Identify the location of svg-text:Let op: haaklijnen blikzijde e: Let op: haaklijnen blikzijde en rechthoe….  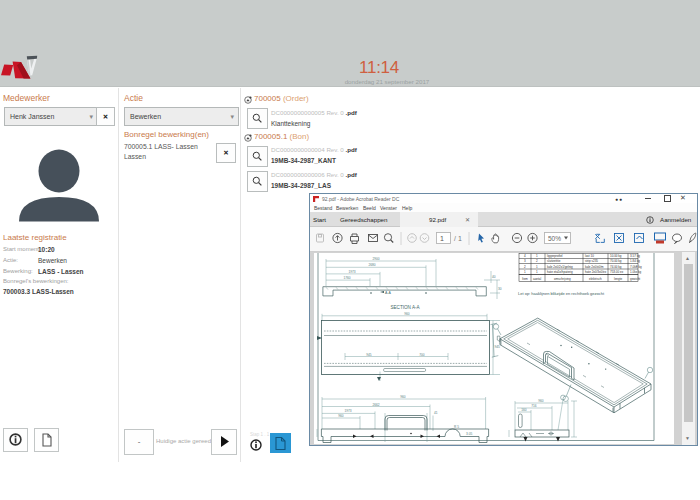
(562, 294).